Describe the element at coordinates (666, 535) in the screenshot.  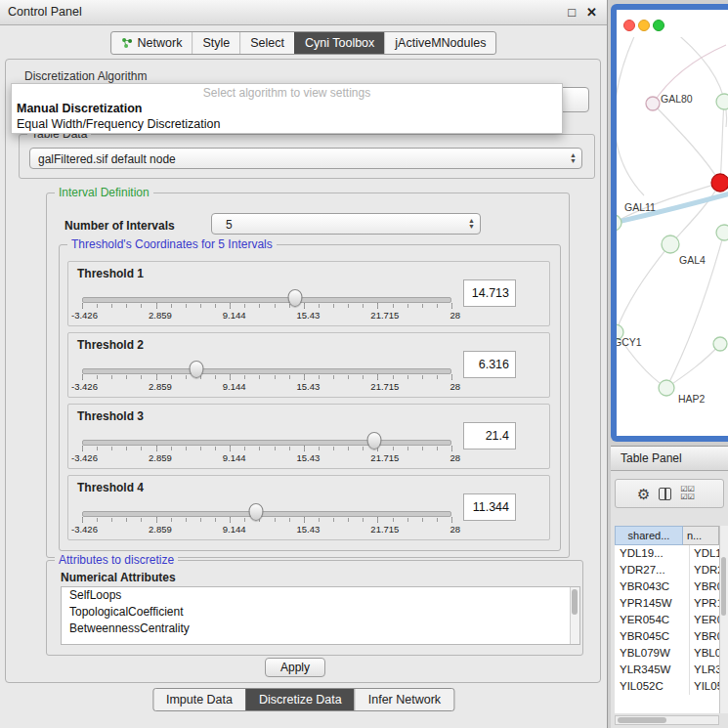
I see `table-header-row: shared... n...` at that location.